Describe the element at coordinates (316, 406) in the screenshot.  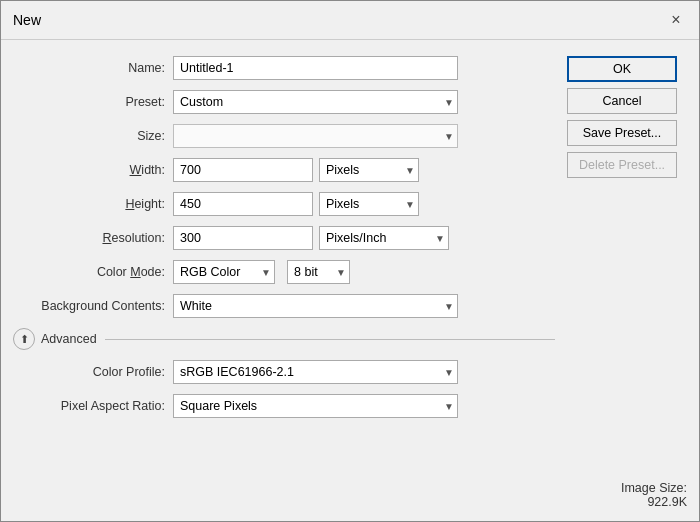
I see `pixel-aspect-select: Square Pixels D1/DV NTSC (0.9) D1/DV PAL…` at that location.